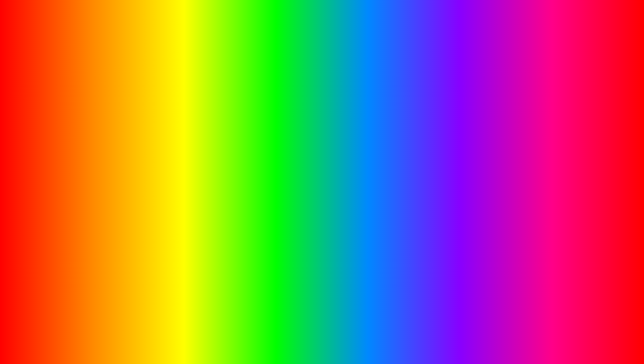 The height and width of the screenshot is (364, 644). I want to click on m-badge-normal: M, so click(270, 160).